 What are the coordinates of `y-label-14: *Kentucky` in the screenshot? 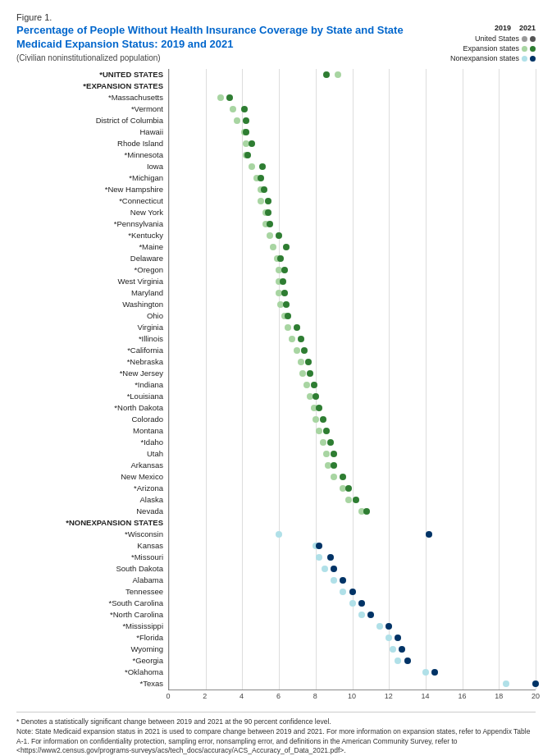 It's located at (92, 236).